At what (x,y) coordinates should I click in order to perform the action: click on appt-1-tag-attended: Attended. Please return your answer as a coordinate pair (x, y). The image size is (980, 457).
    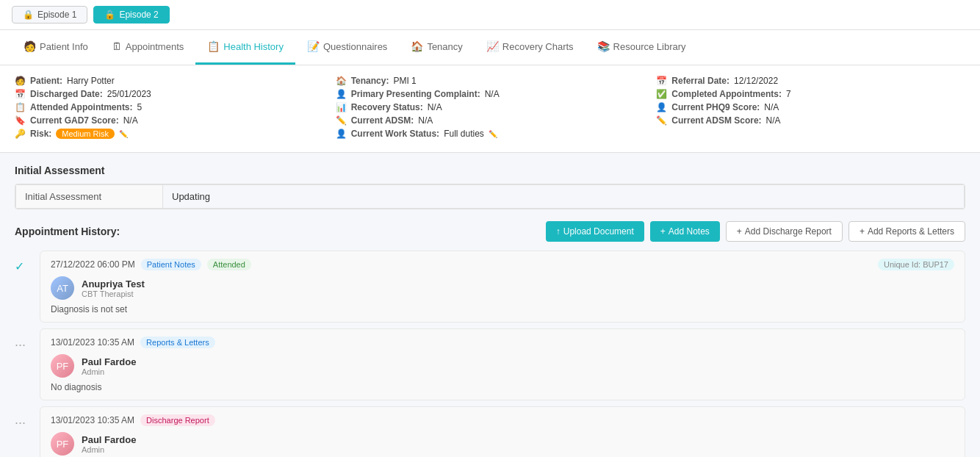
    Looking at the image, I should click on (229, 265).